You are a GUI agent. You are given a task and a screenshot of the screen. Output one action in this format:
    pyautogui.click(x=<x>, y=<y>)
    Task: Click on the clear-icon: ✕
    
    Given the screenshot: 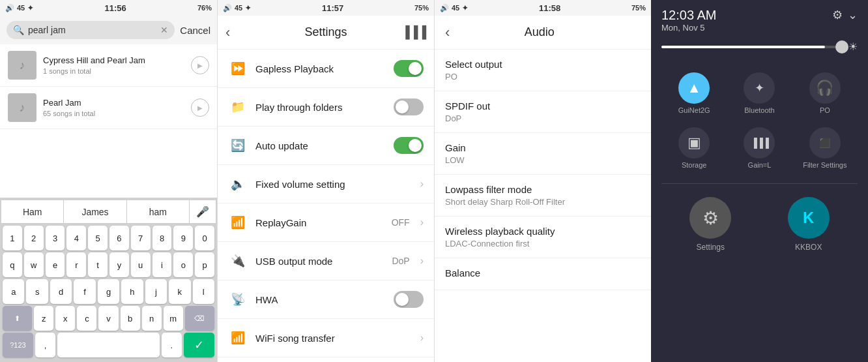 What is the action you would take?
    pyautogui.click(x=164, y=30)
    